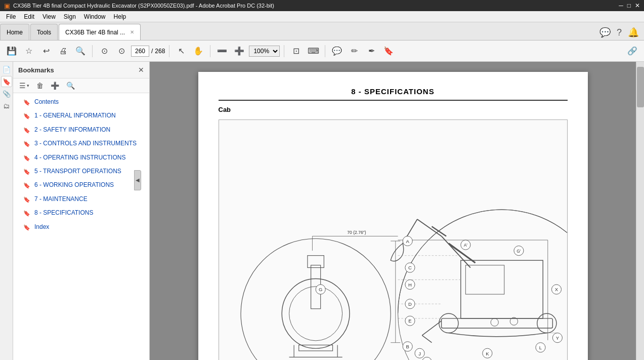 Image resolution: width=644 pixels, height=360 pixels. What do you see at coordinates (12, 51) in the screenshot?
I see `save-button: 💾` at bounding box center [12, 51].